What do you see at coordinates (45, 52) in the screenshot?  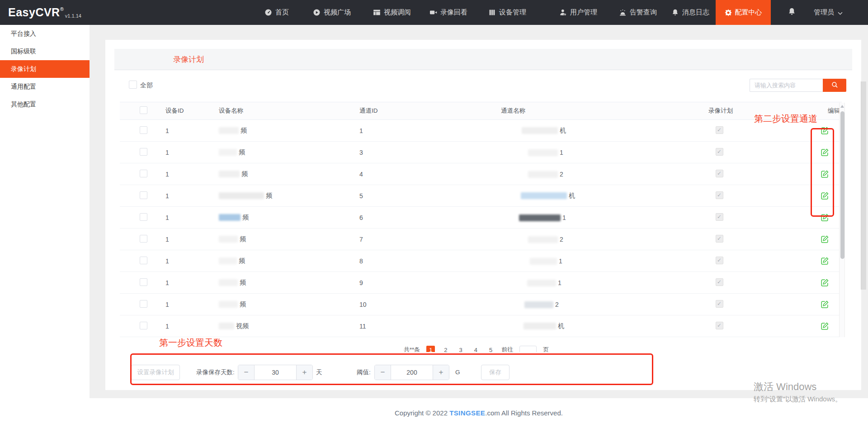 I see `sidebar-item-gb-cascade: 国标级联` at bounding box center [45, 52].